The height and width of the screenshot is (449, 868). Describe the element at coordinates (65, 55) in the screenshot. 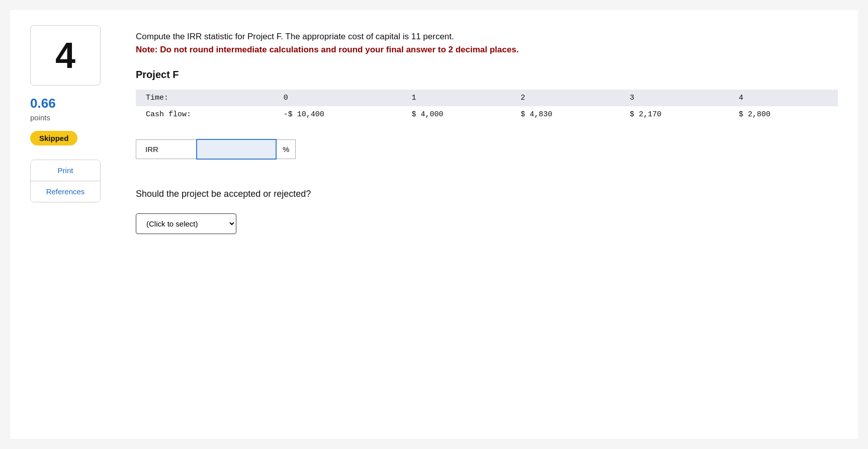

I see `question-number: 4` at that location.